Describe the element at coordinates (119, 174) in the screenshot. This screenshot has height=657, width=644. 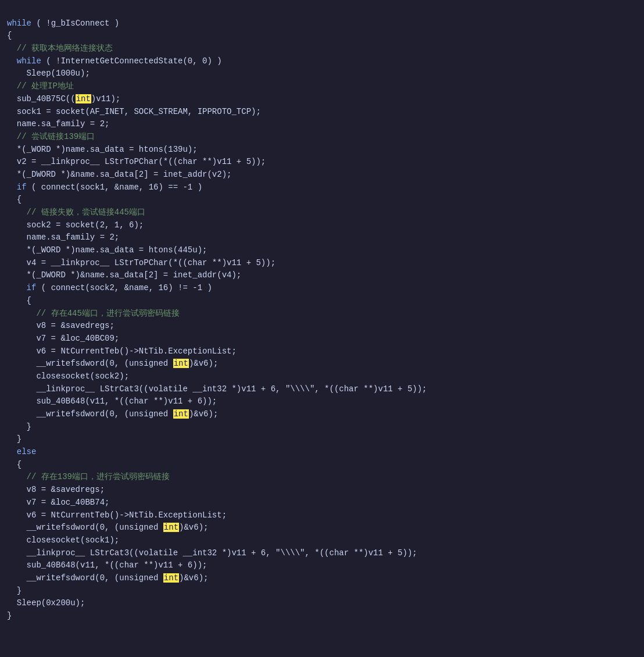
I see `line-13: *(_DWORD *)&name.sa_data[2] = inet_addr(…` at that location.